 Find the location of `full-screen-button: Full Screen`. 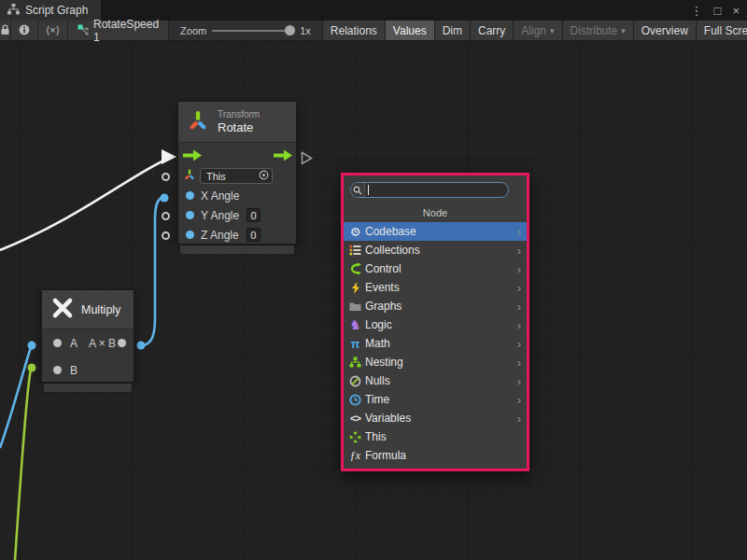

full-screen-button: Full Screen is located at coordinates (721, 30).